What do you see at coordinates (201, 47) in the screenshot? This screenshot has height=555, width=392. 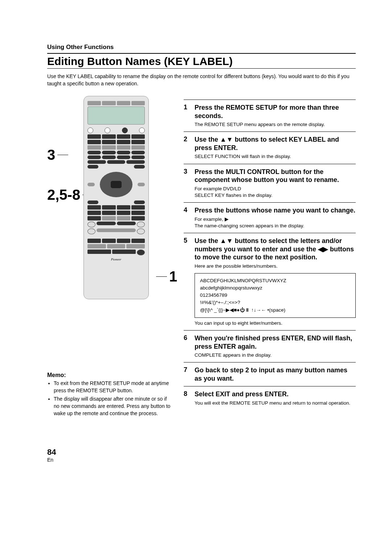 I see `section-label: Using Other Functions` at bounding box center [201, 47].